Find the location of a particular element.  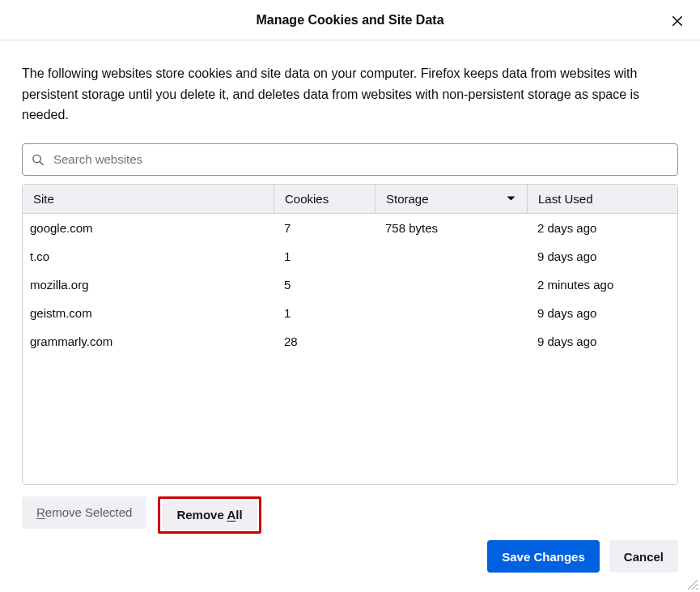

column-header-cookies: Cookies is located at coordinates (324, 199).